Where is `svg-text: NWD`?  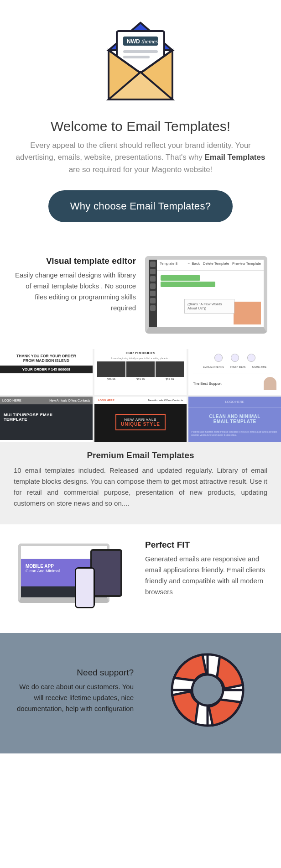 svg-text: NWD is located at coordinates (133, 42).